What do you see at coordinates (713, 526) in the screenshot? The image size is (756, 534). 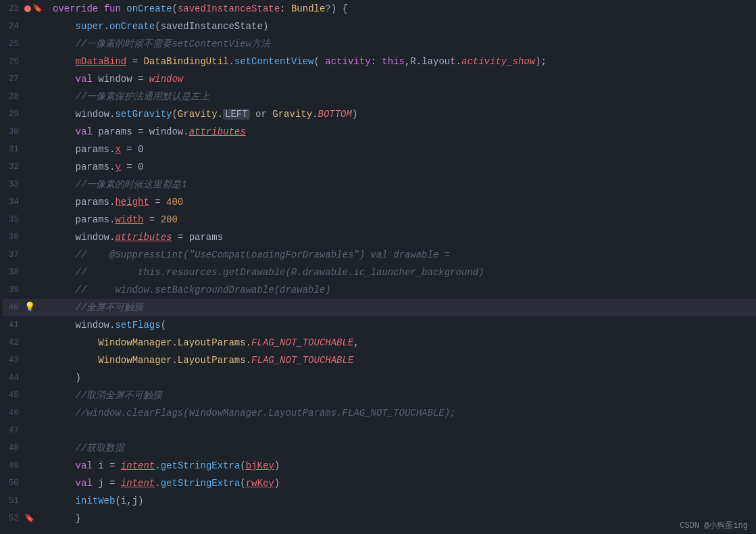 I see `bottom-bar: CSDN @小狗蛋ing` at bounding box center [713, 526].